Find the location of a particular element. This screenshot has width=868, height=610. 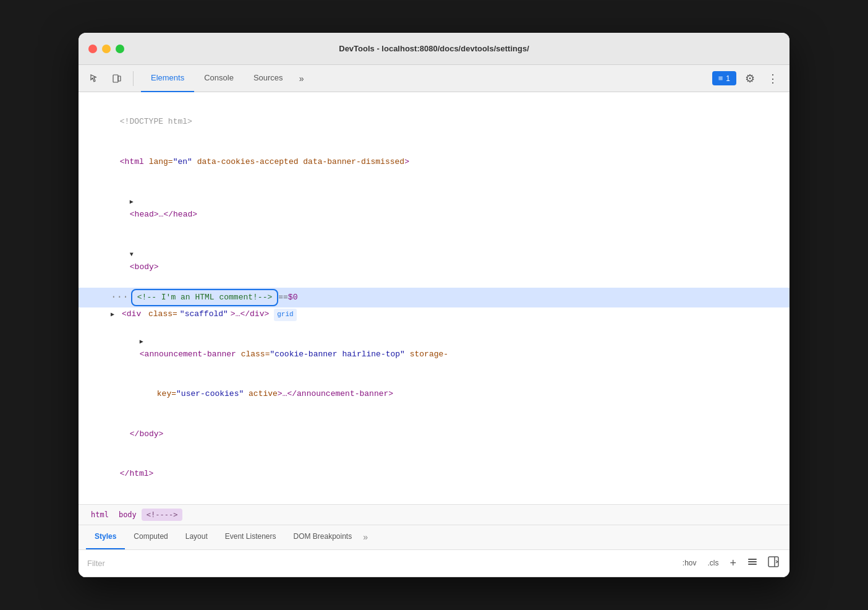

grid-badge: grid is located at coordinates (285, 315).